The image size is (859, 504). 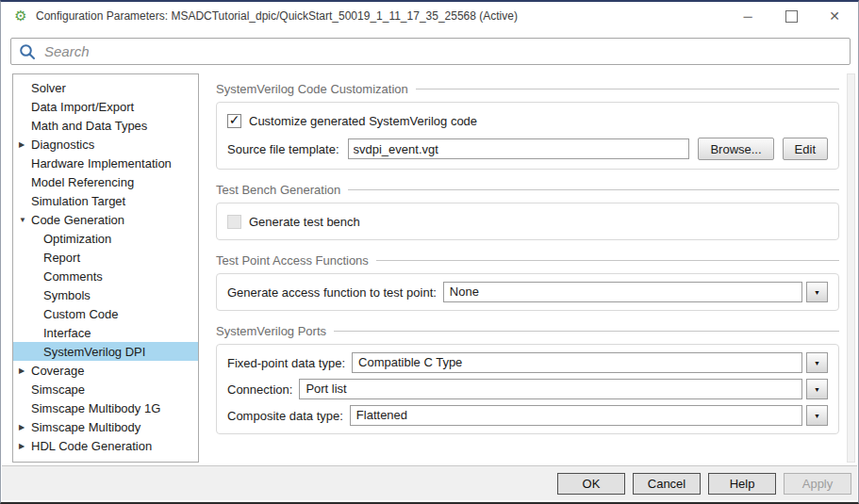 What do you see at coordinates (363, 121) in the screenshot?
I see `customize-code-label: Customize generated SystemVerilog code` at bounding box center [363, 121].